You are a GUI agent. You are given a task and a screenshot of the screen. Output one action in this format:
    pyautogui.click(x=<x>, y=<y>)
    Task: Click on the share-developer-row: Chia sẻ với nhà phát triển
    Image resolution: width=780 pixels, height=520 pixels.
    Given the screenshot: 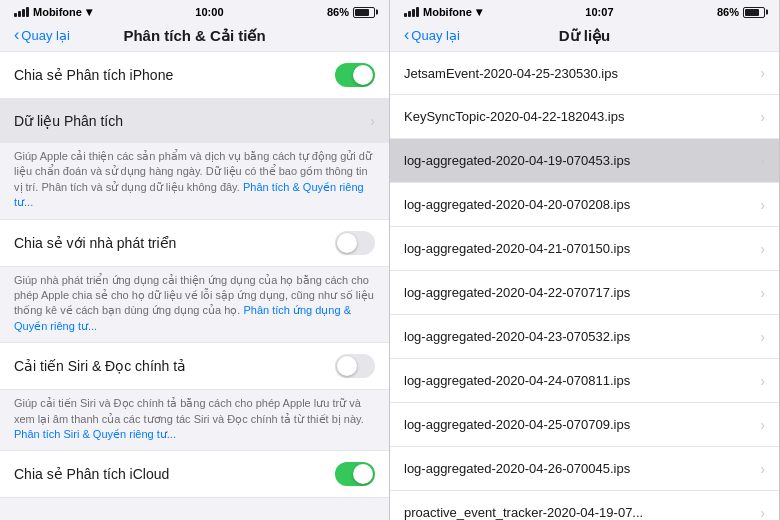 What is the action you would take?
    pyautogui.click(x=194, y=243)
    